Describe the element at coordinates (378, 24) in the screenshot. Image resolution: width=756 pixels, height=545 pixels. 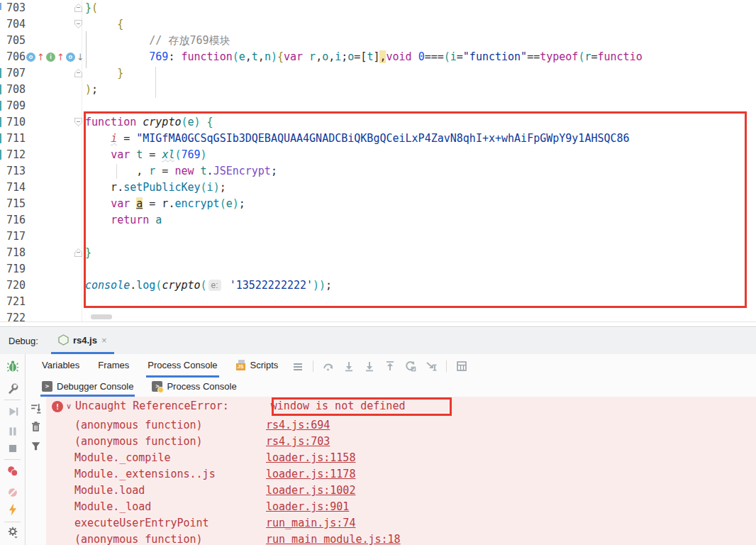
I see `editor-line: 704 {` at that location.